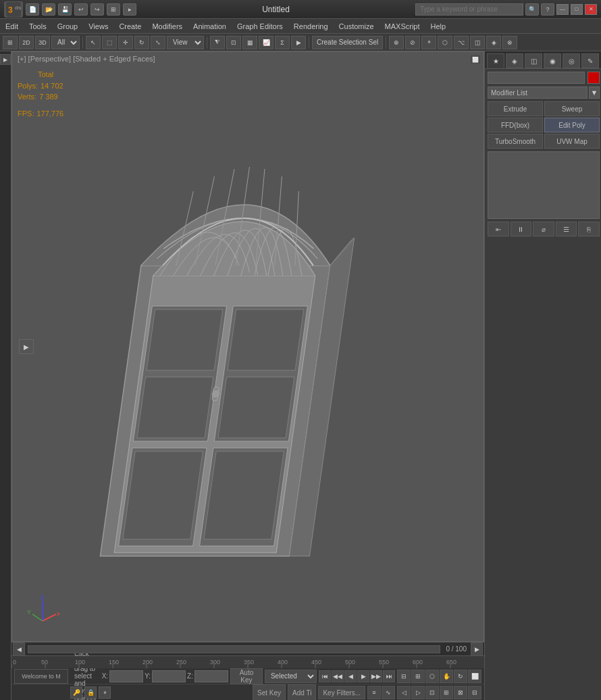 The image size is (601, 700). I want to click on pause-btn: ⏸, so click(521, 229).